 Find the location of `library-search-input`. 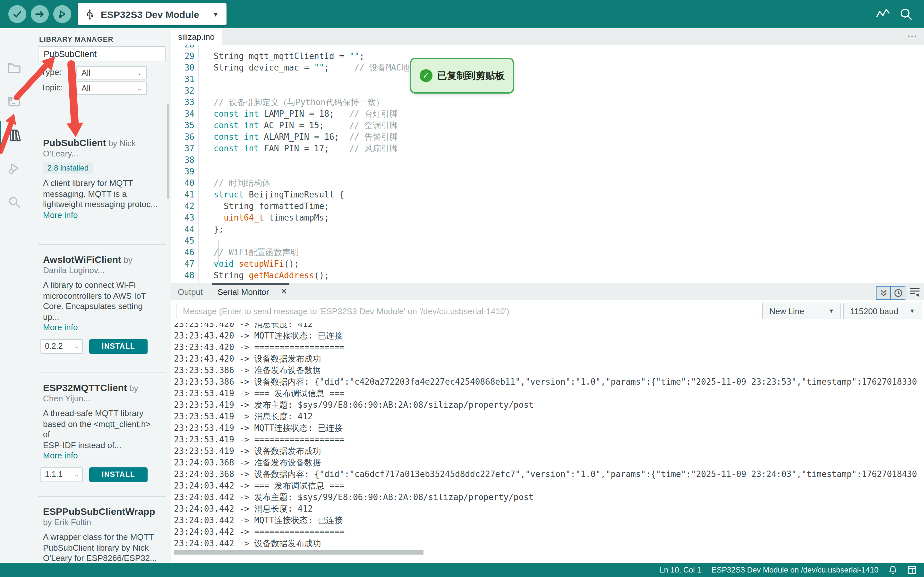

library-search-input is located at coordinates (102, 54).